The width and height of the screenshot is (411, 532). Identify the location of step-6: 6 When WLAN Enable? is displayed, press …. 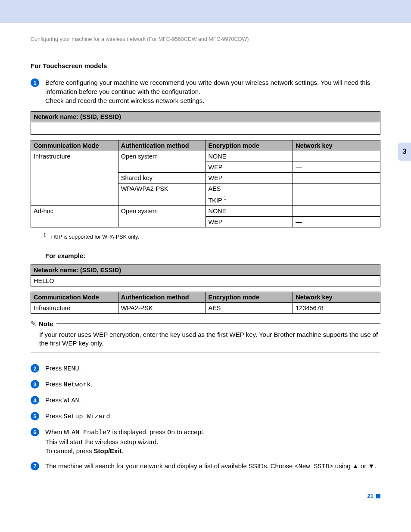
(206, 441).